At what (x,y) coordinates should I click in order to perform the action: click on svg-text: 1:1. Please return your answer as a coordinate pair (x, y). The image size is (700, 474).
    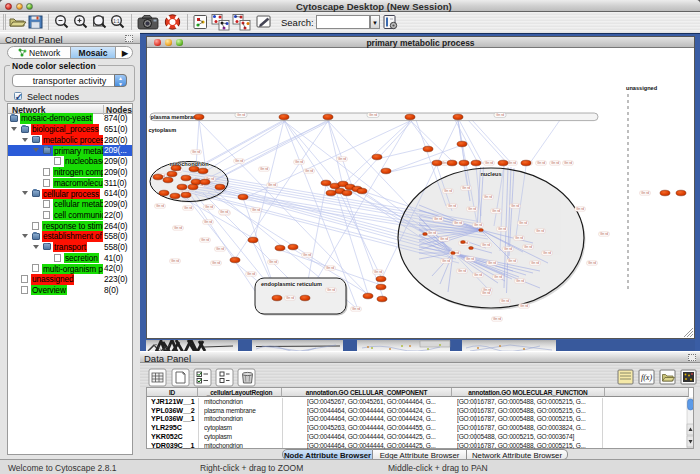
    Looking at the image, I should click on (116, 22).